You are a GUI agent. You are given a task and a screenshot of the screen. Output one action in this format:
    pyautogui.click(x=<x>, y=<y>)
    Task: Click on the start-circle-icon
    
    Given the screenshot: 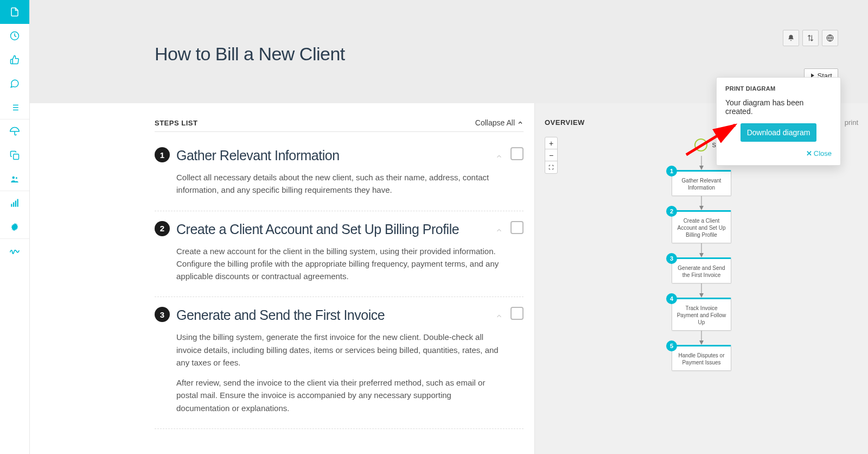 What is the action you would take?
    pyautogui.click(x=701, y=145)
    